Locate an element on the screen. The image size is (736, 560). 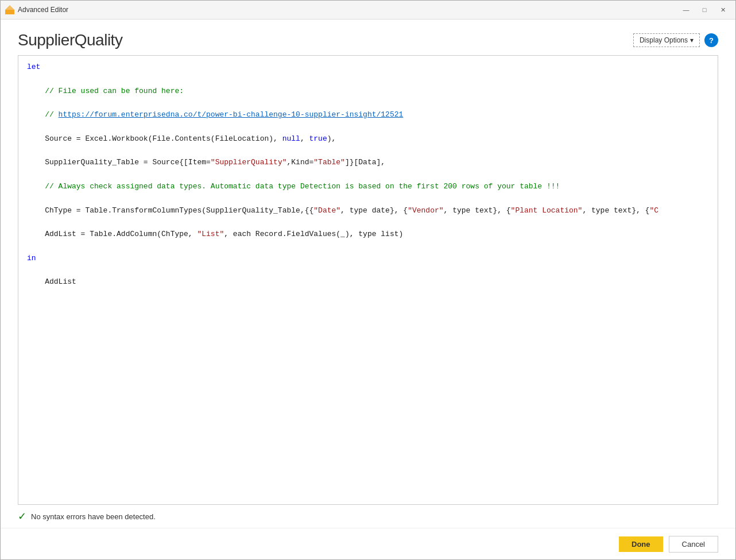
status-check-icon: ✓ is located at coordinates (22, 516).